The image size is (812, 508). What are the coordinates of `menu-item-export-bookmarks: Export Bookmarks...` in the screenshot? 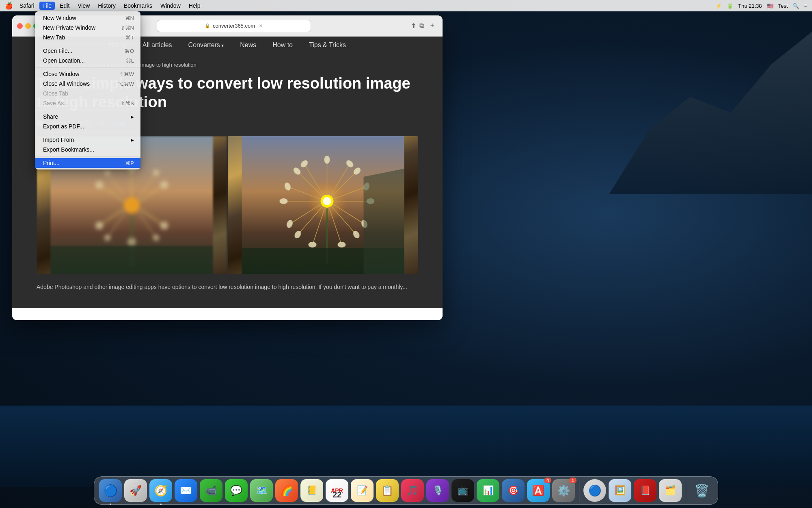 It's located at (88, 150).